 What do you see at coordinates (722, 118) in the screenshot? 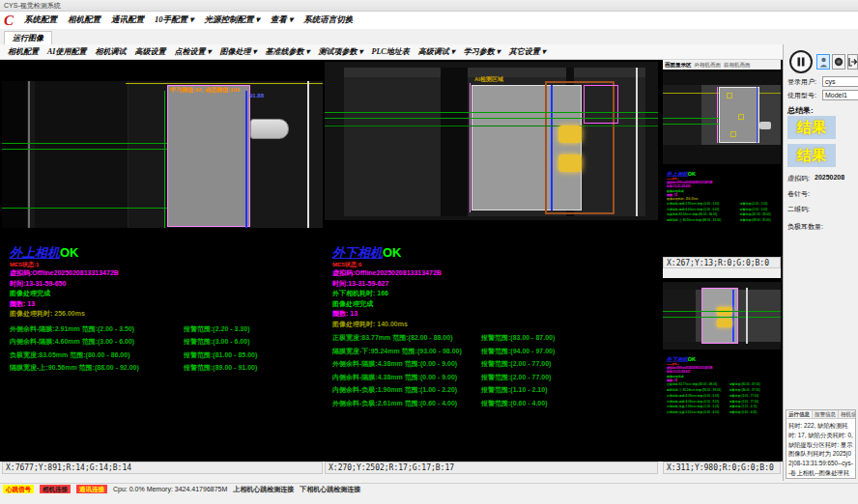
I see `thumbnail-top-image` at bounding box center [722, 118].